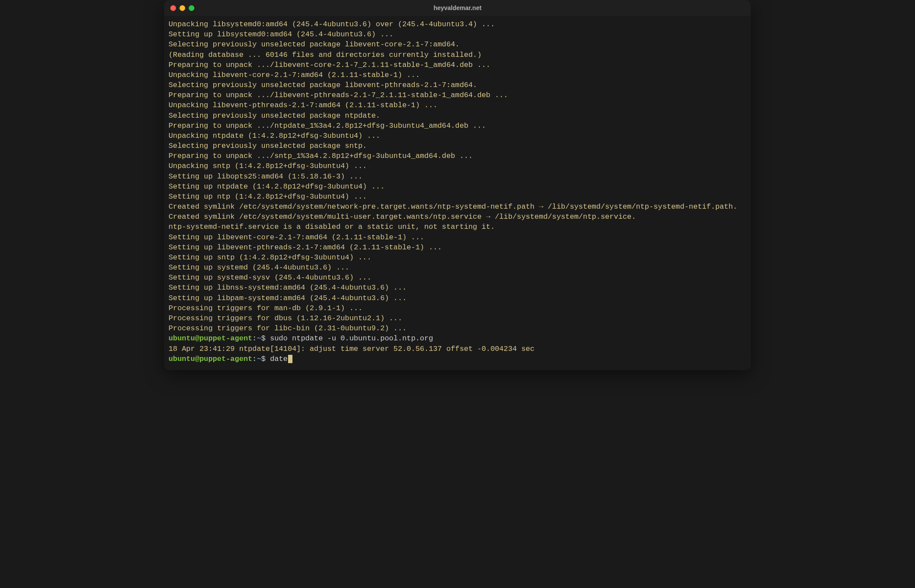  I want to click on output-line: (Reading database ... 60146 files and di…, so click(458, 55).